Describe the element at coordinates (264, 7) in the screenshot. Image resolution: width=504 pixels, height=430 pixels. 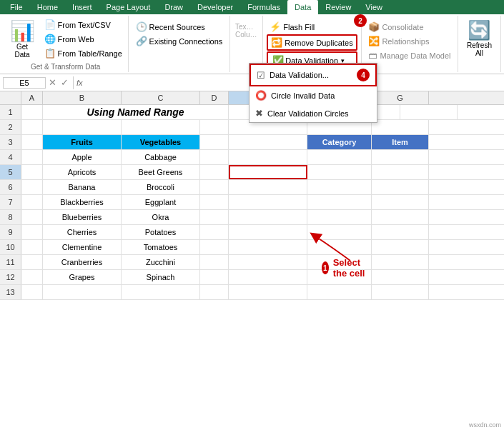
I see `ribbon-tab-formulas: Formulas` at that location.